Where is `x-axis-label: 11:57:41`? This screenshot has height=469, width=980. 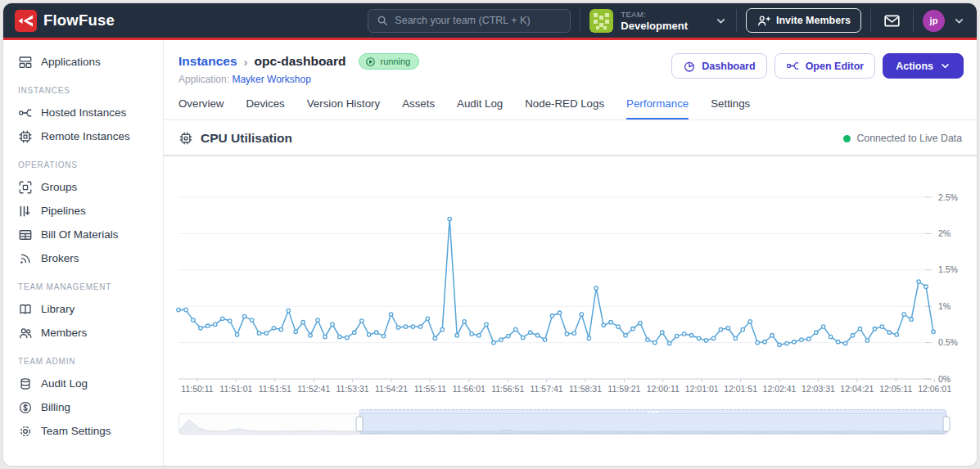
x-axis-label: 11:57:41 is located at coordinates (547, 389).